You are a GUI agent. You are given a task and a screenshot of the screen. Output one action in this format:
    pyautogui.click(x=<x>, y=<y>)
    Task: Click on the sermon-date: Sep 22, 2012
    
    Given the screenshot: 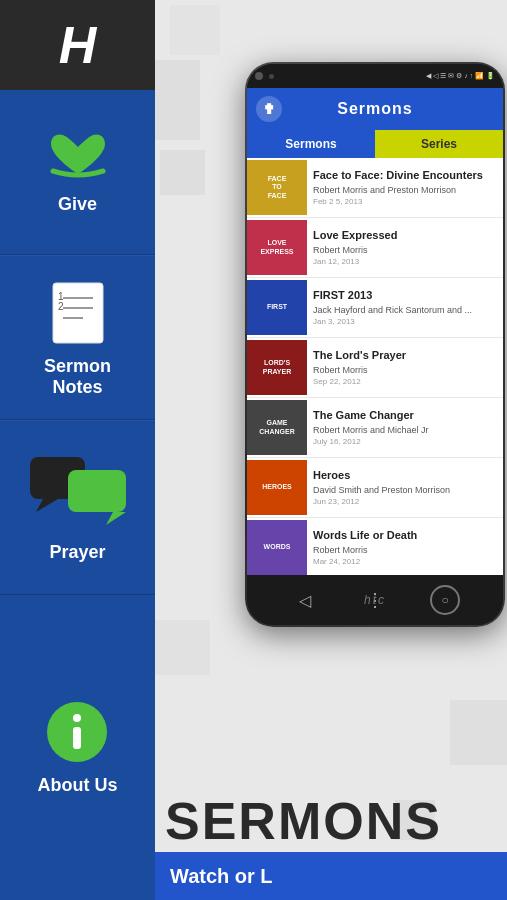 What is the action you would take?
    pyautogui.click(x=405, y=382)
    